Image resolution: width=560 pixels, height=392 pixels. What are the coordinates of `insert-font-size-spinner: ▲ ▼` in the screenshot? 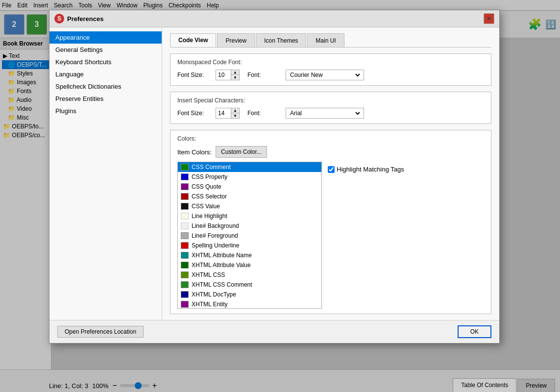 It's located at (227, 113).